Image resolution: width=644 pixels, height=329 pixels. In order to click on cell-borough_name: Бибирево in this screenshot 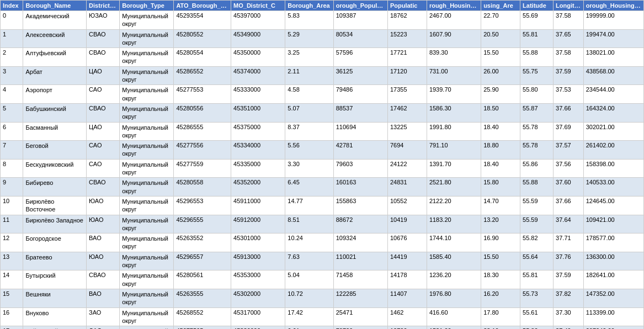, I will do `click(55, 187)`.